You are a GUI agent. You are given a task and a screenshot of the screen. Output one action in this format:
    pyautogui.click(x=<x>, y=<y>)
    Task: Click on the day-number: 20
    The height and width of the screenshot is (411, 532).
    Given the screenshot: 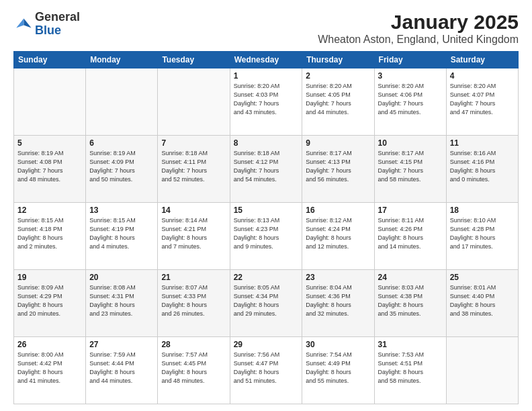 What is the action you would take?
    pyautogui.click(x=122, y=277)
    